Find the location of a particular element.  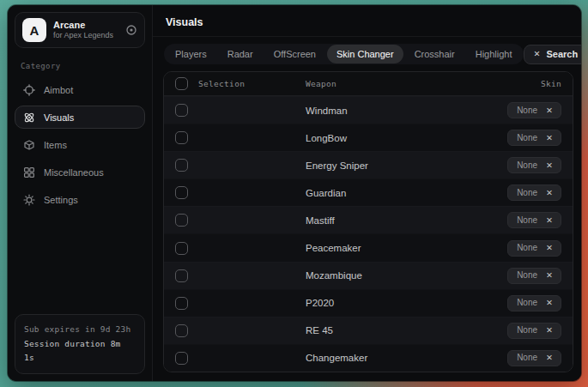

tab-highlight: Highlight is located at coordinates (494, 54).